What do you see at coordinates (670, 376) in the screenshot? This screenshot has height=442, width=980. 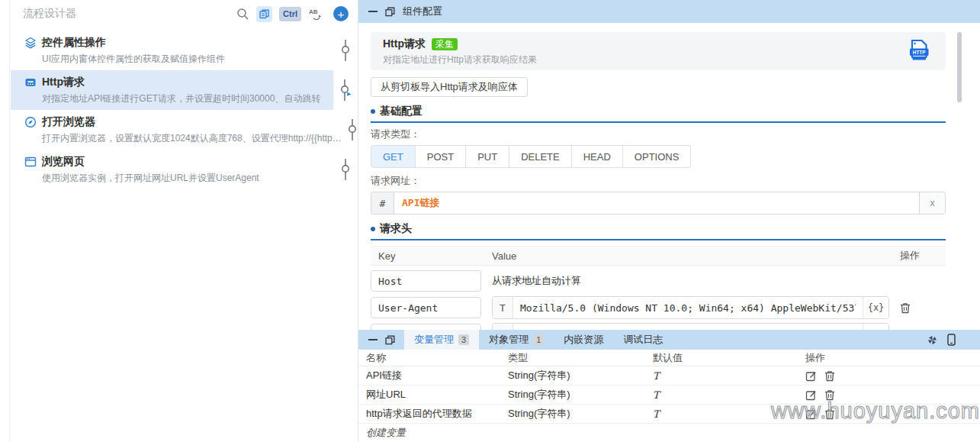 I see `variable-row: API链接 String(字符串) T` at bounding box center [670, 376].